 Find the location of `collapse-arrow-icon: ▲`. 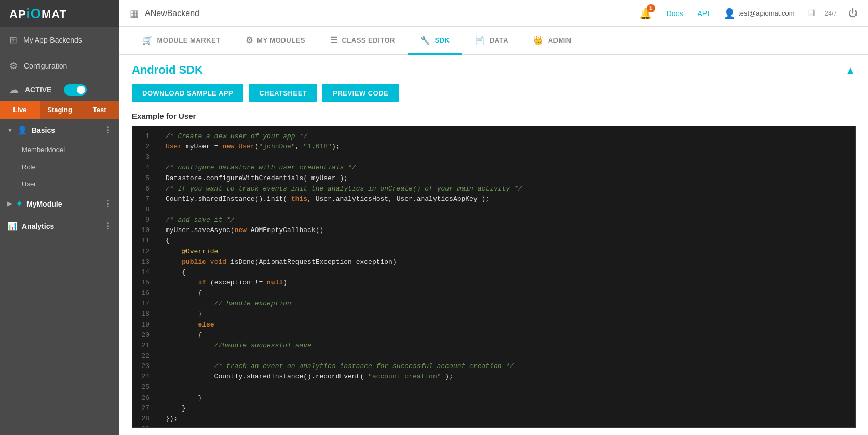

collapse-arrow-icon: ▲ is located at coordinates (850, 71).